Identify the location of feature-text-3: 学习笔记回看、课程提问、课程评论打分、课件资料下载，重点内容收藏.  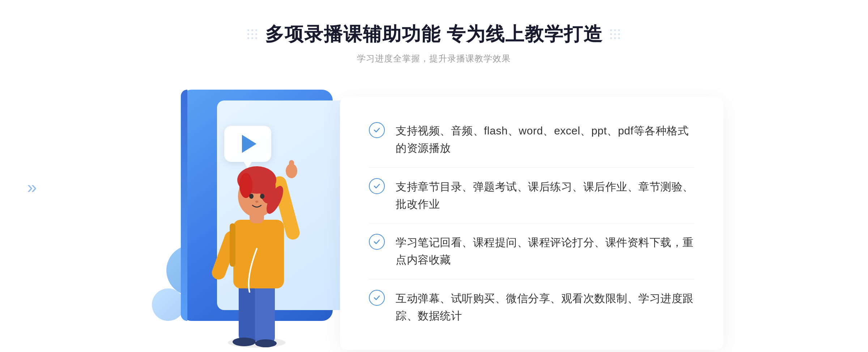
(545, 251).